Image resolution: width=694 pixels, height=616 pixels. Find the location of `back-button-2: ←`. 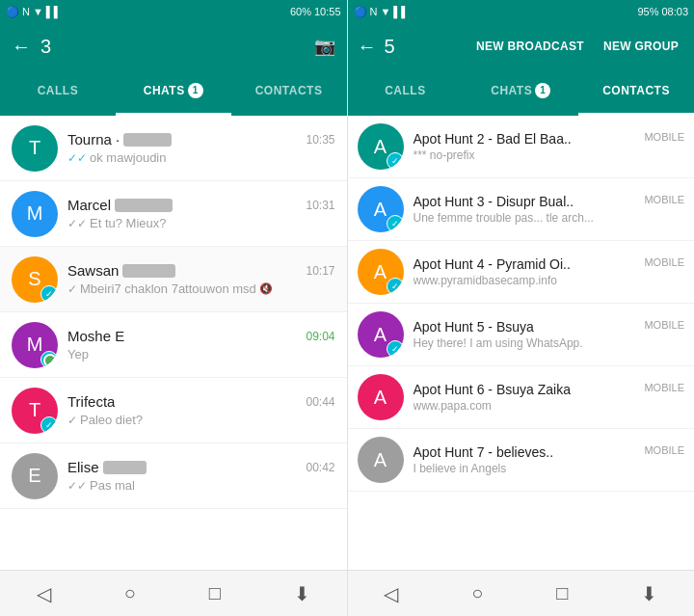

back-button-2: ← is located at coordinates (367, 46).